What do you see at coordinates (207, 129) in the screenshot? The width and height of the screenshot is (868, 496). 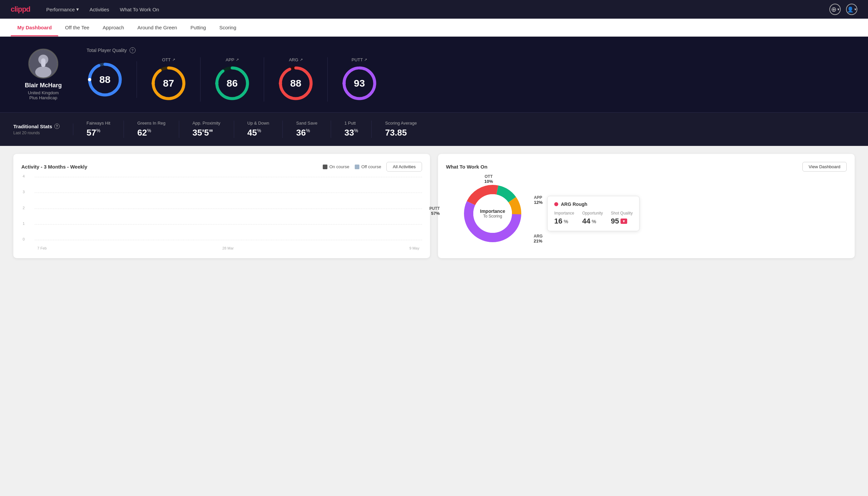 I see `stat-app-proximity: App. Proximity 35'5"` at bounding box center [207, 129].